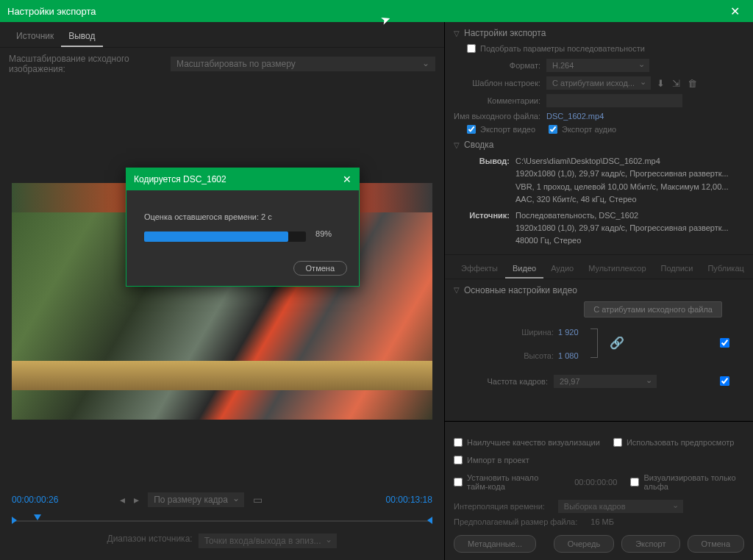 The image size is (753, 560). Describe the element at coordinates (82, 37) in the screenshot. I see `tab-output: Вывод` at that location.